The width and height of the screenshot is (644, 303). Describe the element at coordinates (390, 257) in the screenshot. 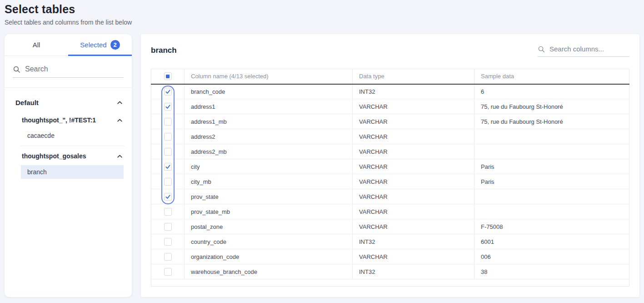

I see `table-row: organization_code VARCHAR 006` at that location.